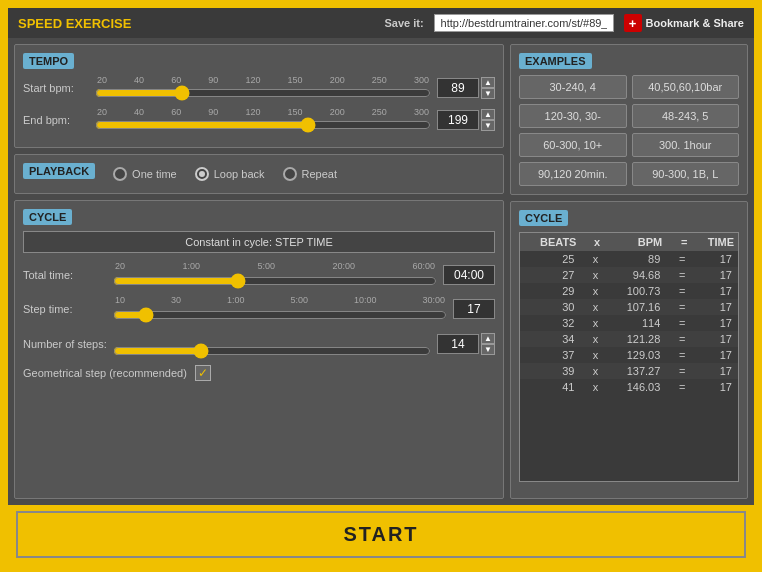  Describe the element at coordinates (488, 350) in the screenshot. I see `num-steps-down: ▼` at that location.